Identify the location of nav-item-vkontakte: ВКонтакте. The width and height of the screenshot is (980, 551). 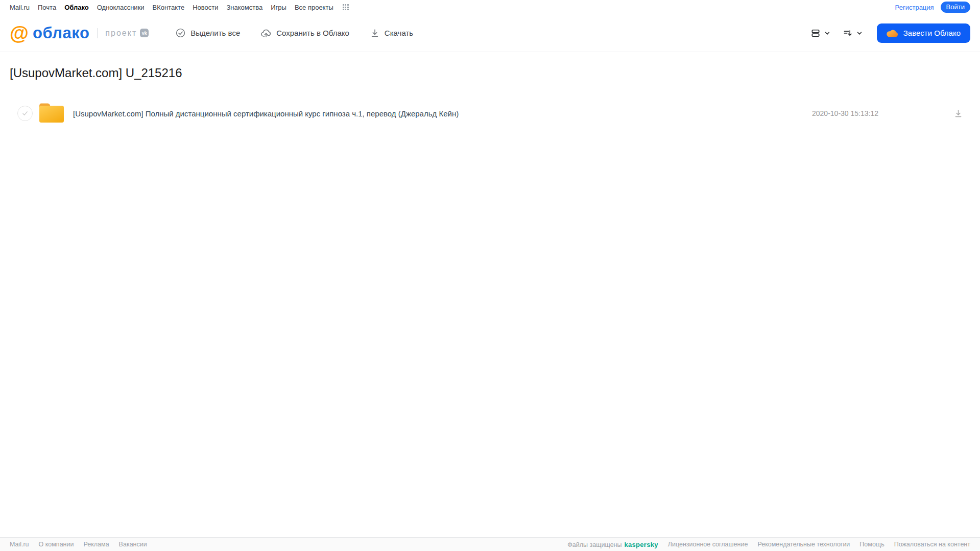
(169, 7).